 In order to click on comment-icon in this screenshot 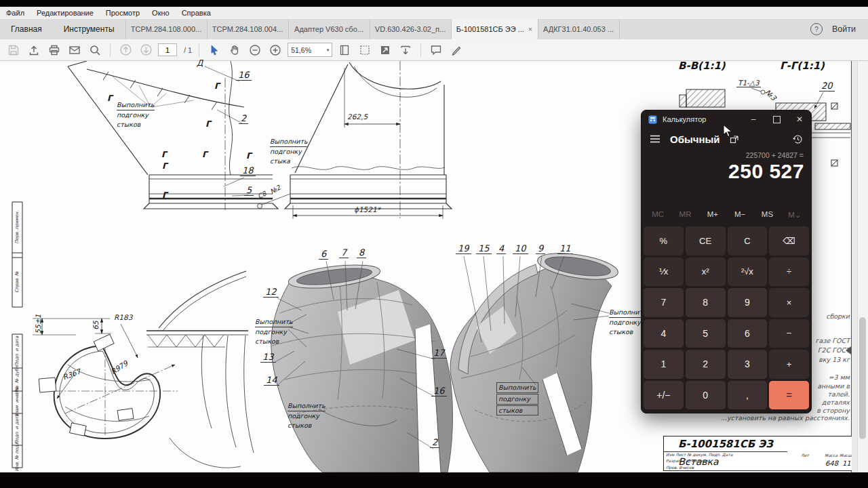, I will do `click(436, 50)`.